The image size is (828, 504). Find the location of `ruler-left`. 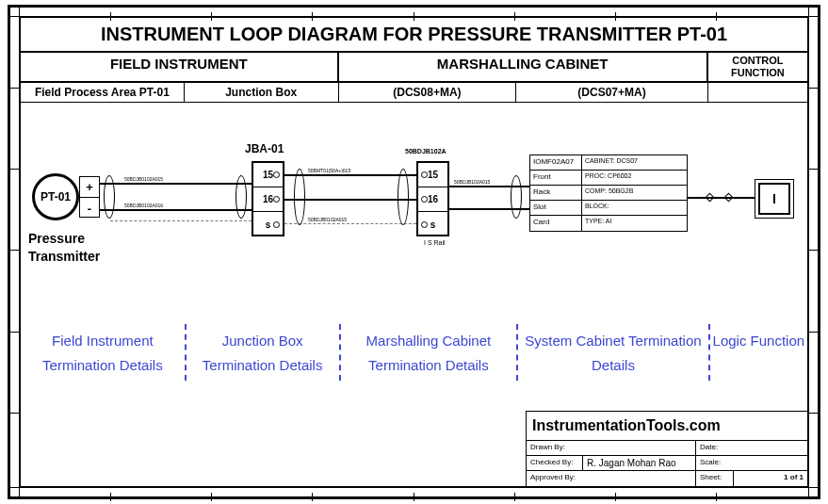

ruler-left is located at coordinates (15, 252).